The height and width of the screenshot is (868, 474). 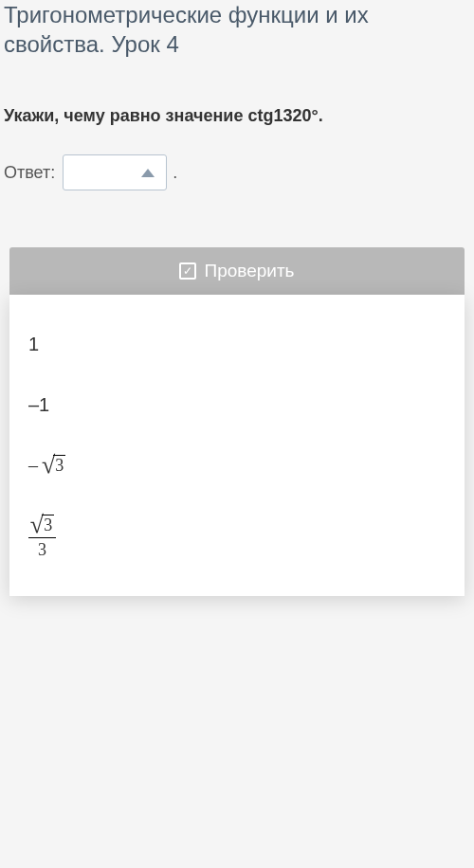 I want to click on option-2: –1, so click(x=237, y=405).